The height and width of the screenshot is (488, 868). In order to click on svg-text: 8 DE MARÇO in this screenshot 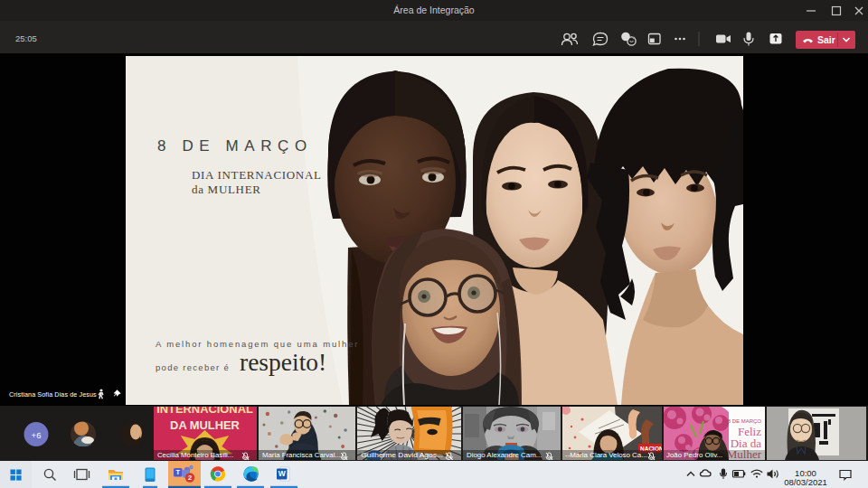, I will do `click(745, 421)`.